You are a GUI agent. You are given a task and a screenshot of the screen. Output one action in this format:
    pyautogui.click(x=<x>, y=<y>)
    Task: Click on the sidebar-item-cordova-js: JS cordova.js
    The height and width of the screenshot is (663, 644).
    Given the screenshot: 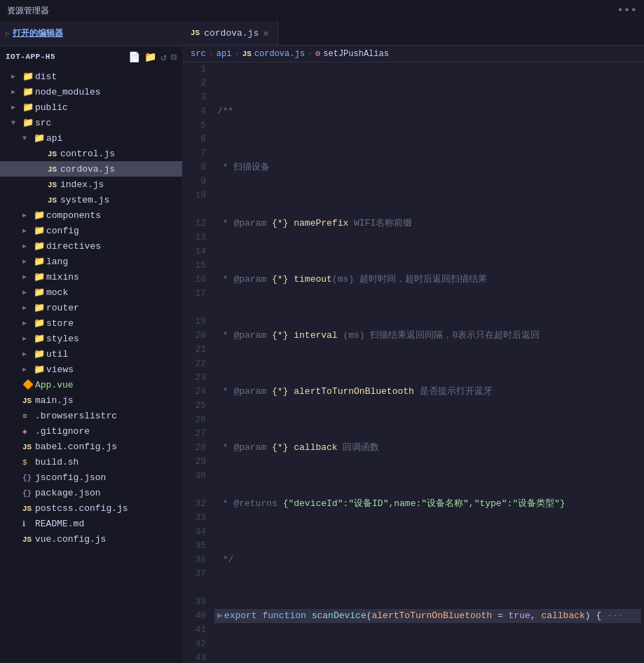 What is the action you would take?
    pyautogui.click(x=91, y=169)
    